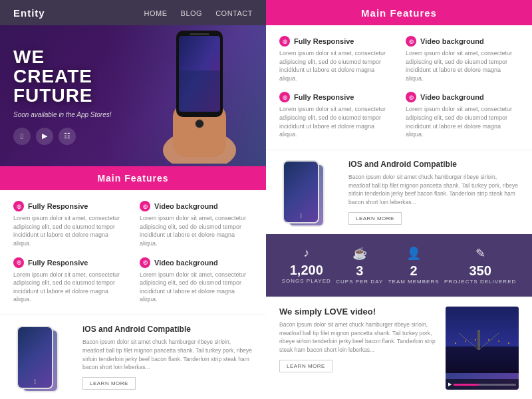  What do you see at coordinates (145, 263) in the screenshot?
I see `feature-4-icon: ◎` at bounding box center [145, 263].